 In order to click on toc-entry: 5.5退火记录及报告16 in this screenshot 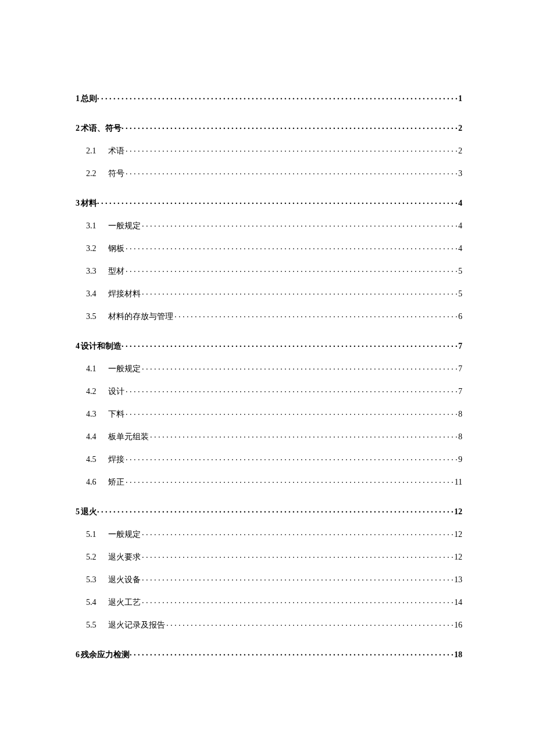, I will do `click(274, 624)`.